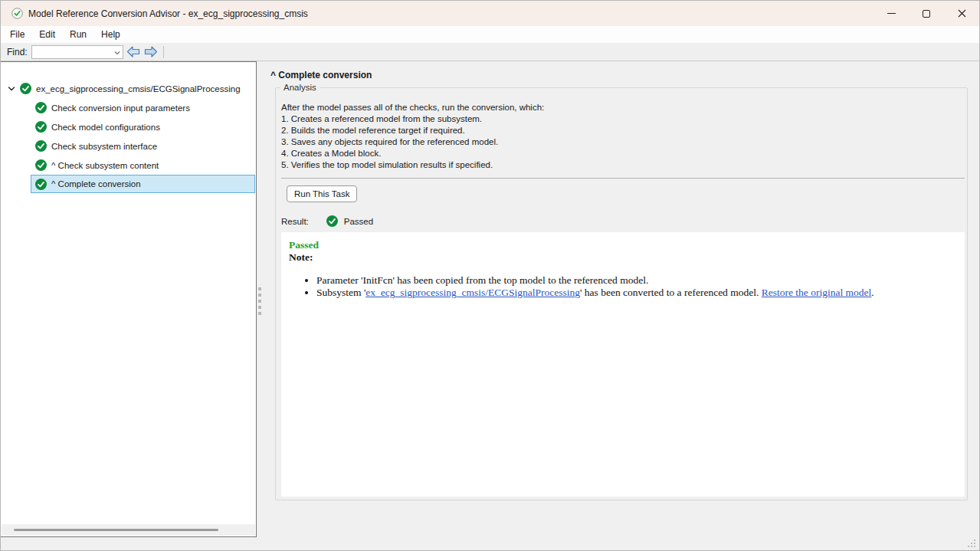 Image resolution: width=980 pixels, height=551 pixels. I want to click on find-label: Find:, so click(17, 52).